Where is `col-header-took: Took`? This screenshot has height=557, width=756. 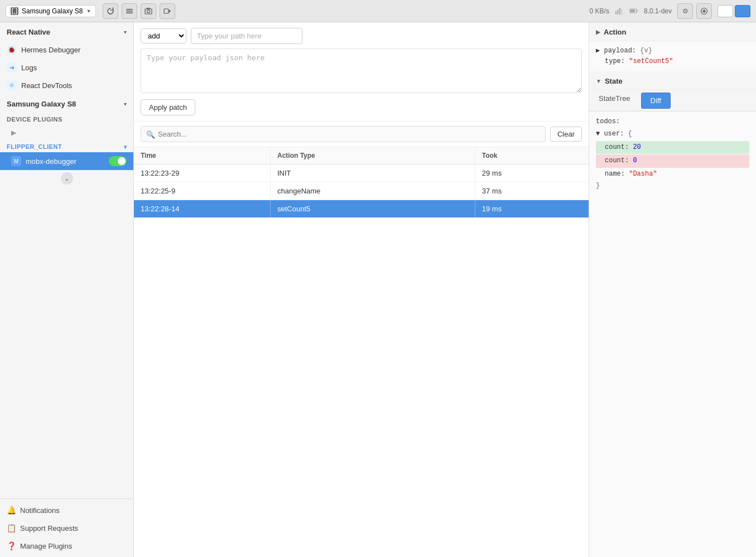
col-header-took: Took is located at coordinates (532, 156).